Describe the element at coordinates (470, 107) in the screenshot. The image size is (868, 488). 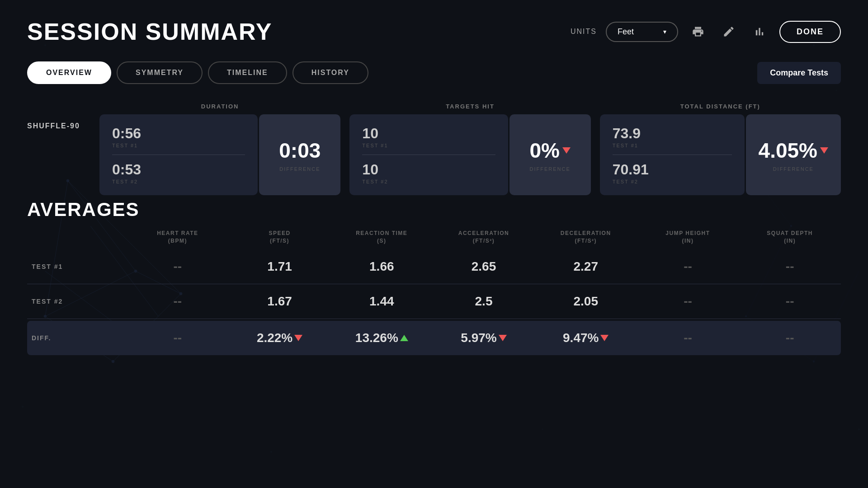
I see `targets-hit-label: TARGETS HIT` at that location.